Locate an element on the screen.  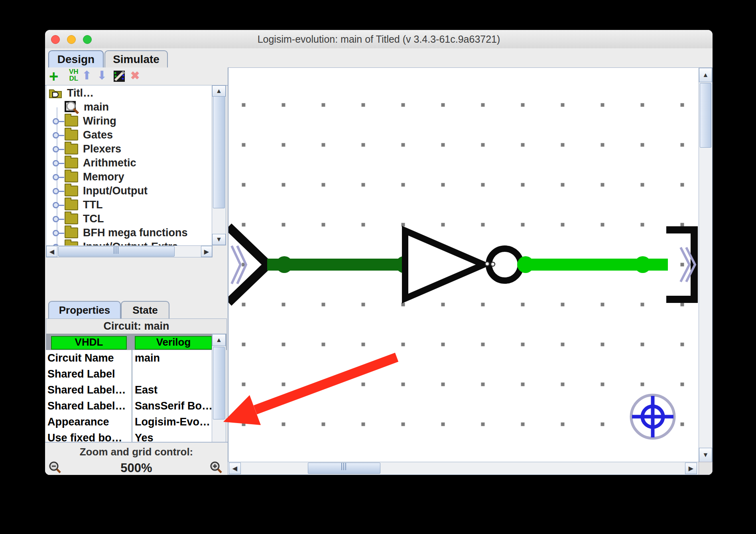
table-row: Appearance Logisim-Evo… is located at coordinates (136, 422).